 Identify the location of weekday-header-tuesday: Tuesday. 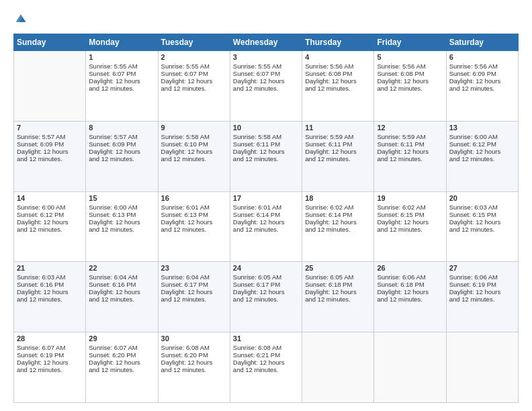
(193, 43).